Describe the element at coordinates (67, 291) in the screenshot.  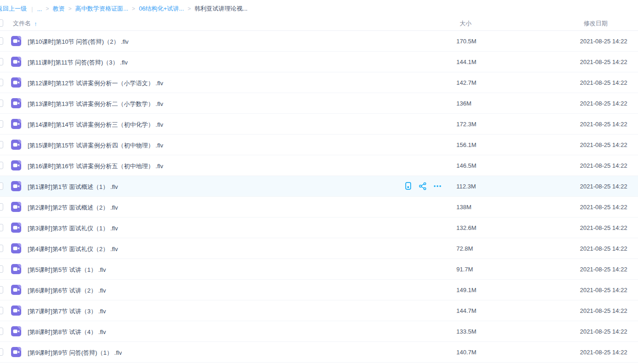
I see `file-name: [第6课时]第6节 试讲（2） .flv` at that location.